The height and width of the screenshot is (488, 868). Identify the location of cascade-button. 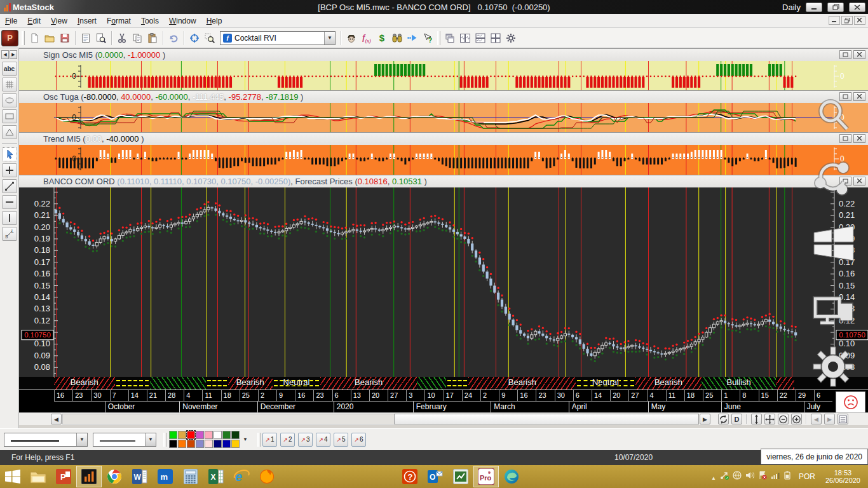
(450, 38).